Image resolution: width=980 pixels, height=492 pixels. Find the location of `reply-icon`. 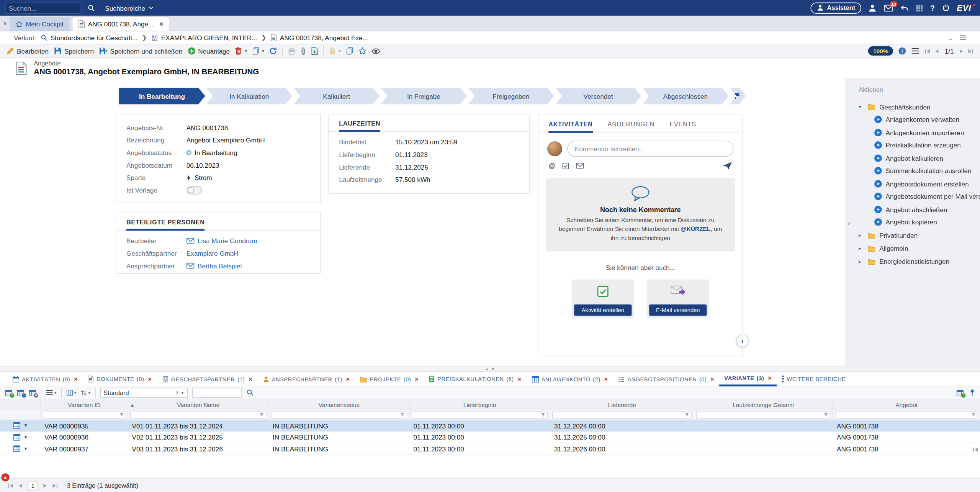

reply-icon is located at coordinates (905, 8).